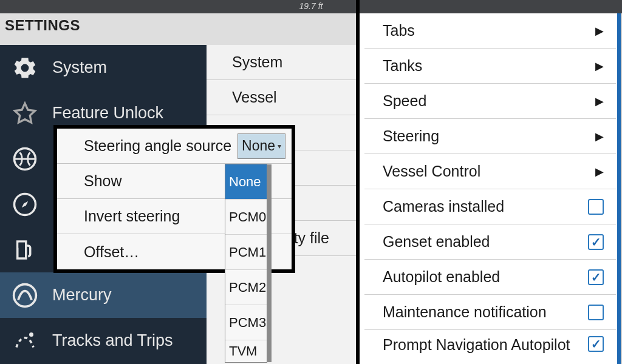 This screenshot has height=364, width=622. I want to click on nav-item-label: Steering, so click(411, 136).